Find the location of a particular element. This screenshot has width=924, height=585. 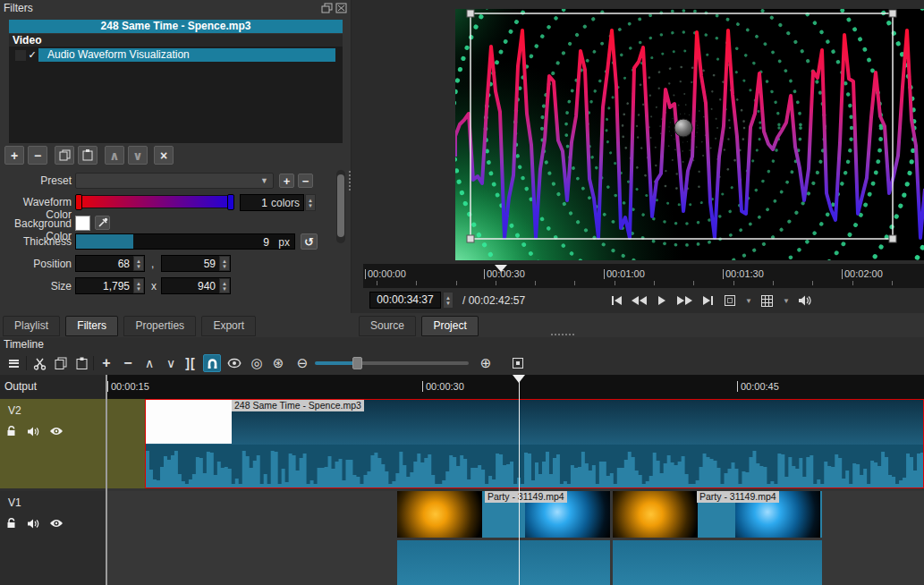

filter-enabled-checkbox: ✓ is located at coordinates (32, 55).